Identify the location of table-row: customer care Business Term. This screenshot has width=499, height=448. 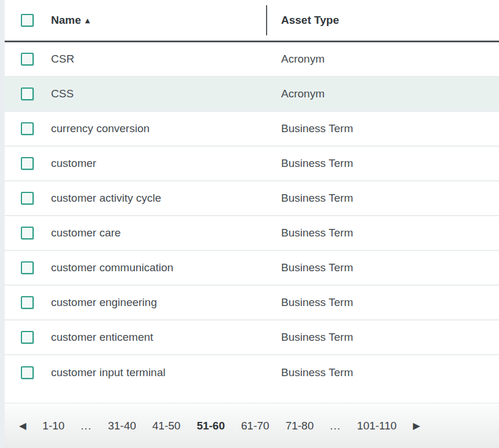
(249, 234).